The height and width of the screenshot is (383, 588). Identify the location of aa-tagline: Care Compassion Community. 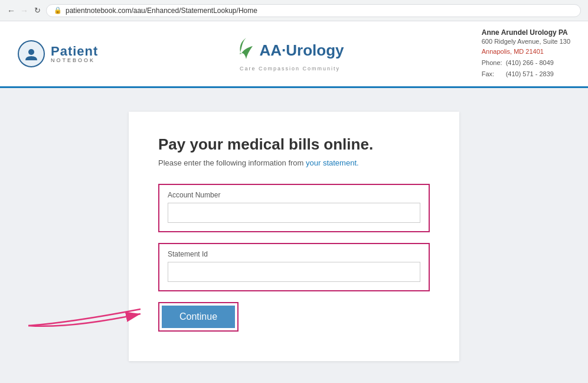
(290, 69).